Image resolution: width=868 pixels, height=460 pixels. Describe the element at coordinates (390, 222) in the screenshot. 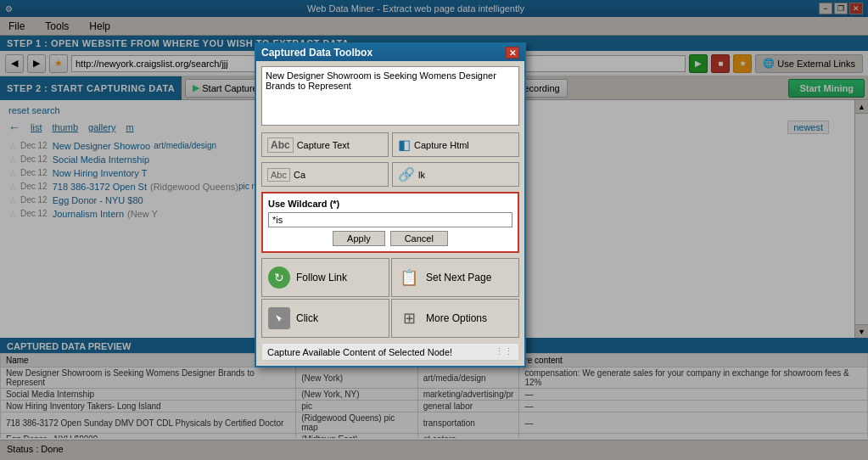

I see `wildcard-section: Use Wildcard (*) Apply Cancel` at that location.